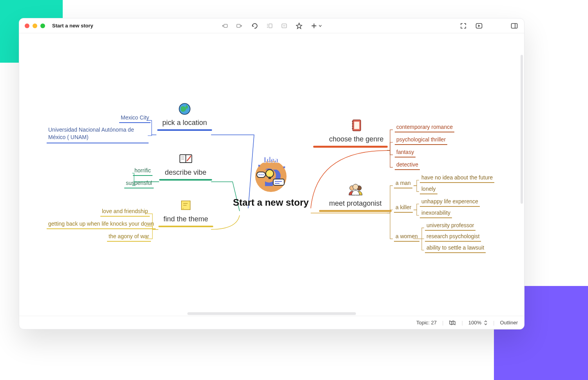 This screenshot has width=588, height=380. I want to click on leaf-man-0: have no idea about the future, so click(457, 179).